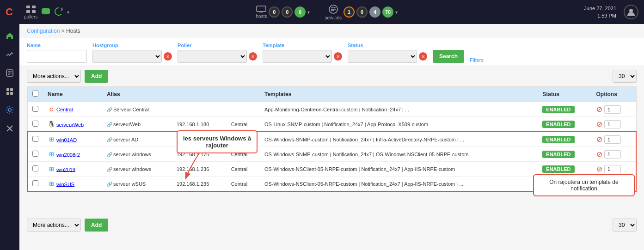  What do you see at coordinates (67, 140) in the screenshot?
I see `host-name-link: win01AD` at bounding box center [67, 140].